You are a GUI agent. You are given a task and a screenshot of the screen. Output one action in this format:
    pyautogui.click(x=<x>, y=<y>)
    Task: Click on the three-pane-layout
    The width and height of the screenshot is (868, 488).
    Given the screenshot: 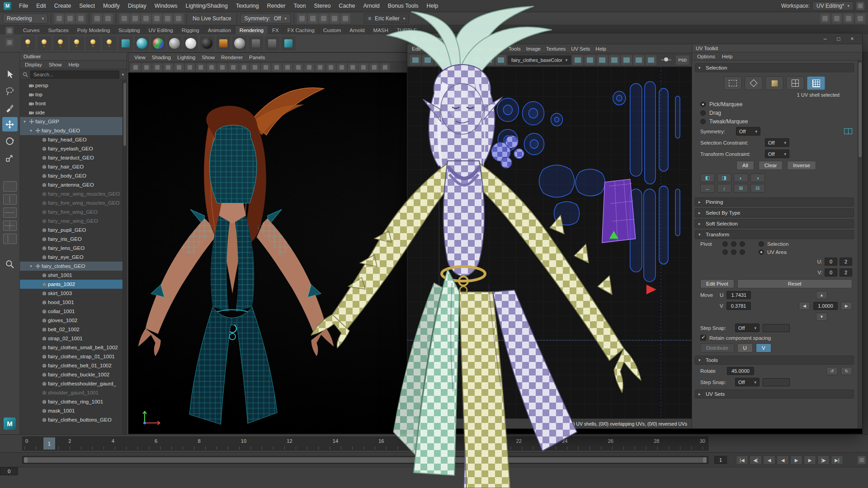 What is the action you would take?
    pyautogui.click(x=10, y=212)
    